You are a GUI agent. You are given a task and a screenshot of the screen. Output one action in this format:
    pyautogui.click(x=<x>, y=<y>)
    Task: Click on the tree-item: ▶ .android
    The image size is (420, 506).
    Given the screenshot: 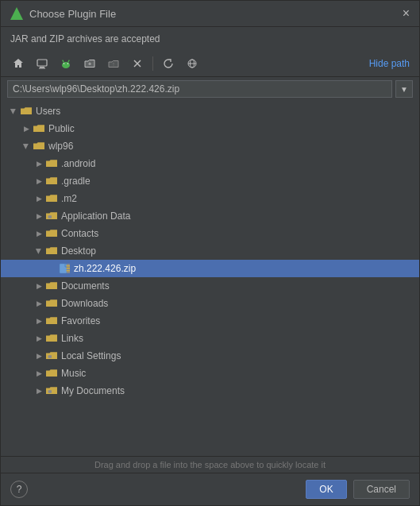 What is the action you would take?
    pyautogui.click(x=210, y=164)
    